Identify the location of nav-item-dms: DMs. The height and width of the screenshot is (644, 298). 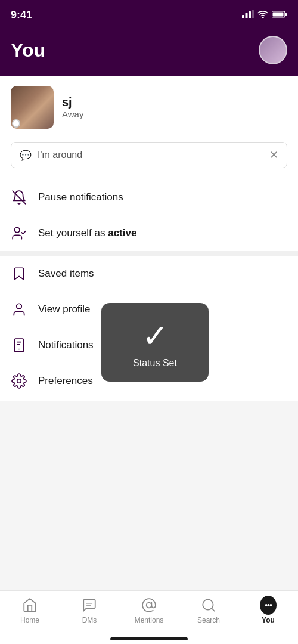
(89, 611).